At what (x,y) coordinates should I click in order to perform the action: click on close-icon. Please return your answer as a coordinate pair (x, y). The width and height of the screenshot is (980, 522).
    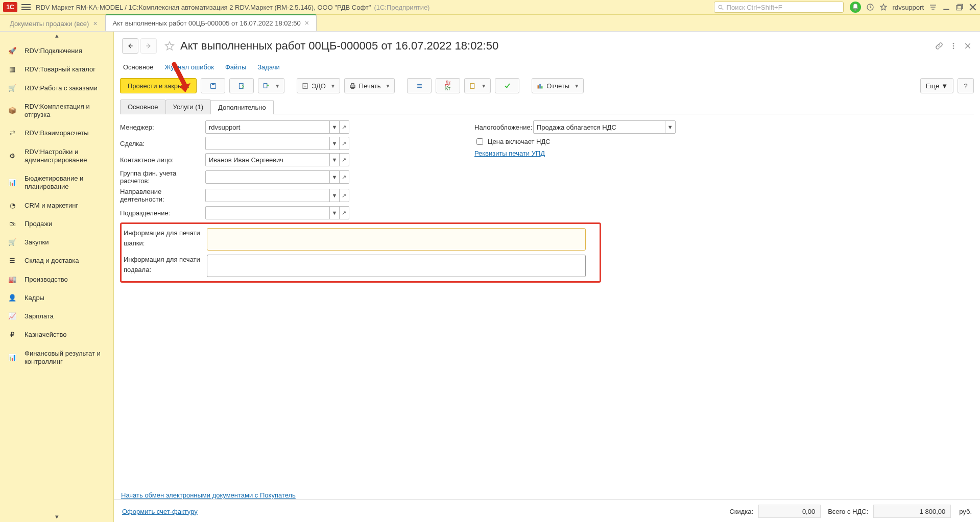
    Looking at the image, I should click on (968, 46).